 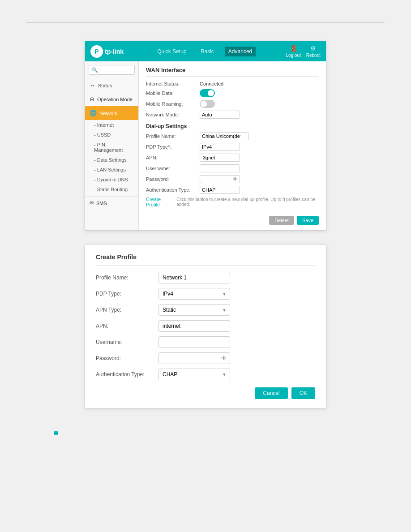 I want to click on internet-status-row: Internet Status: Connected, so click(x=232, y=84).